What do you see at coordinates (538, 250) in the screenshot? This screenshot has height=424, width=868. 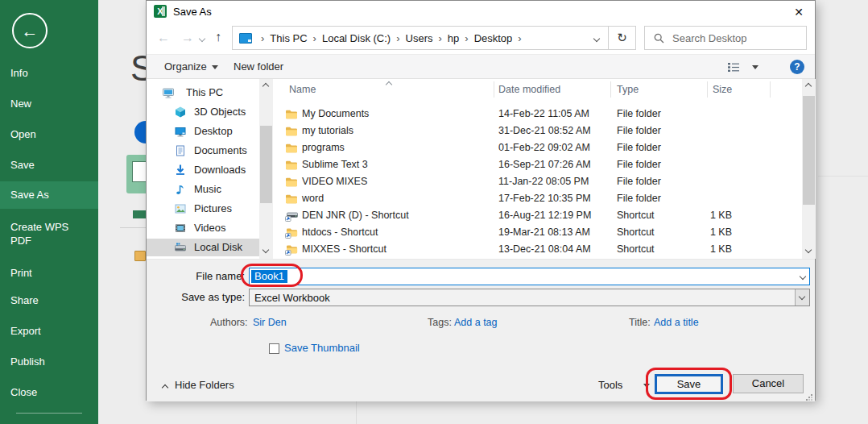 I see `file-row: MIXXES - Shortcut13-Dec-21 08:04 AMShort…` at bounding box center [538, 250].